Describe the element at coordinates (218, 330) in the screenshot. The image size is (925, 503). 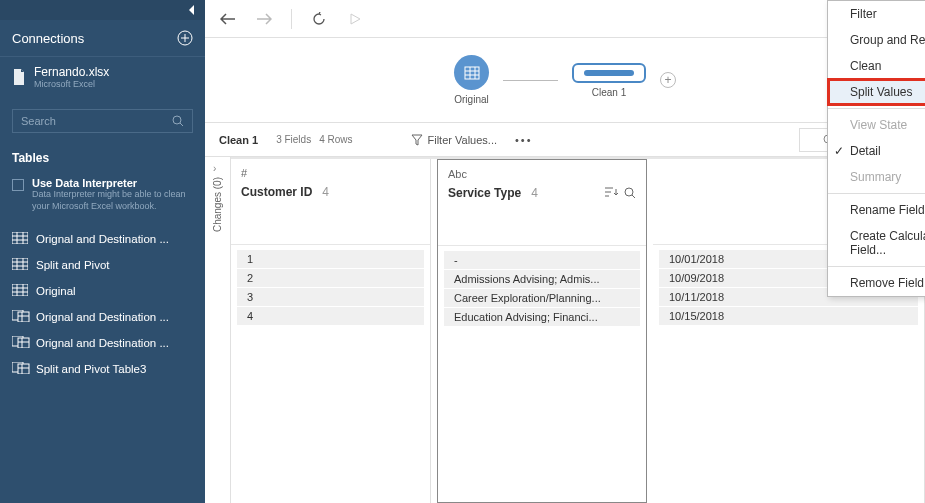
I see `changes-panel-tab: › Changes (0)` at that location.